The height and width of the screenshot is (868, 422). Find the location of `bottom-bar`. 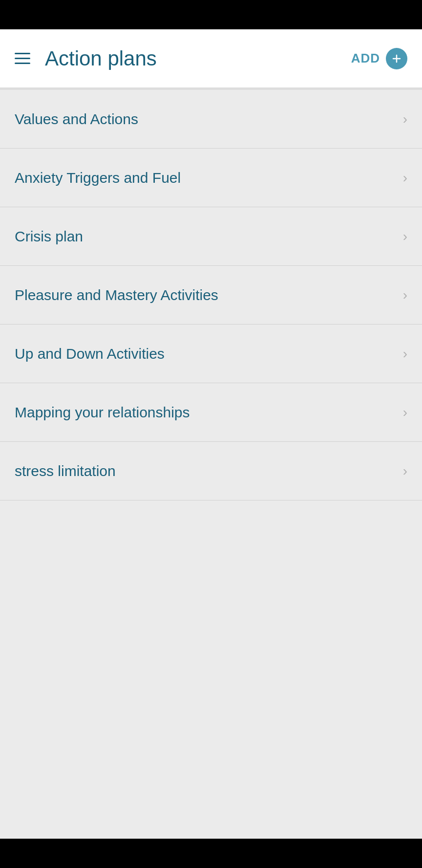

bottom-bar is located at coordinates (211, 853).